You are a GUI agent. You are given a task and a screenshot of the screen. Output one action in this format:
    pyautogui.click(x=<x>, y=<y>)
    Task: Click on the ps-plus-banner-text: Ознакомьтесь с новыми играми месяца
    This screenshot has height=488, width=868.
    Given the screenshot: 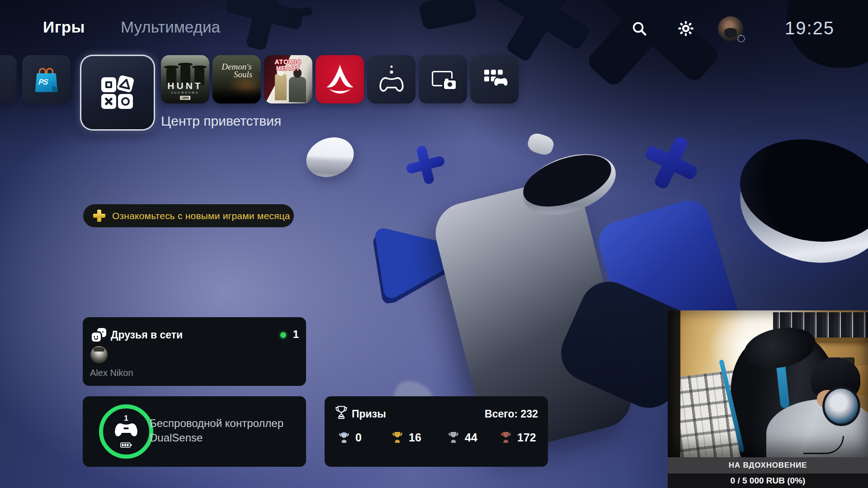 What is the action you would take?
    pyautogui.click(x=201, y=216)
    